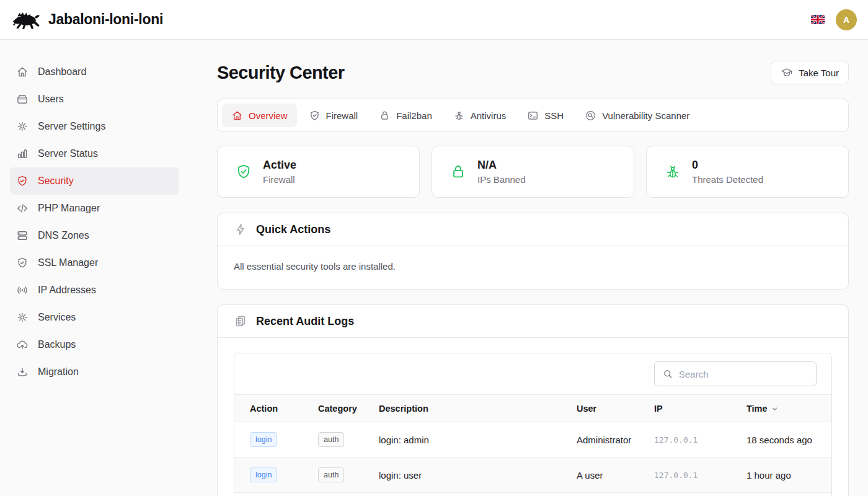 The height and width of the screenshot is (496, 868). What do you see at coordinates (757, 409) in the screenshot?
I see `column-label: Time` at bounding box center [757, 409].